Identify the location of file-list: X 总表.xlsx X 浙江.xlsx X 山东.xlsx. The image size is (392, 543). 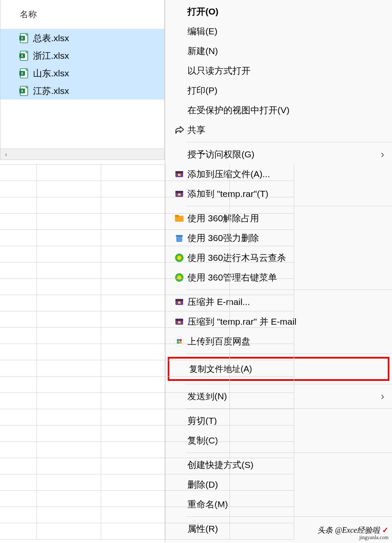
(82, 89).